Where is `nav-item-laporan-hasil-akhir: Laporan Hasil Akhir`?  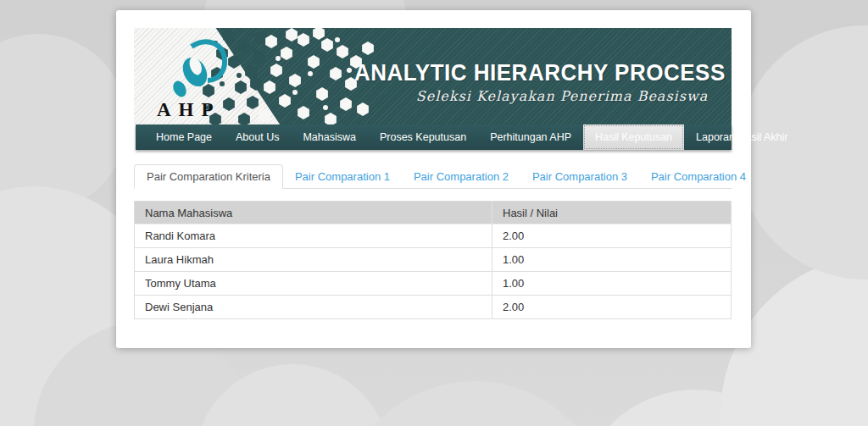 nav-item-laporan-hasil-akhir: Laporan Hasil Akhir is located at coordinates (742, 137).